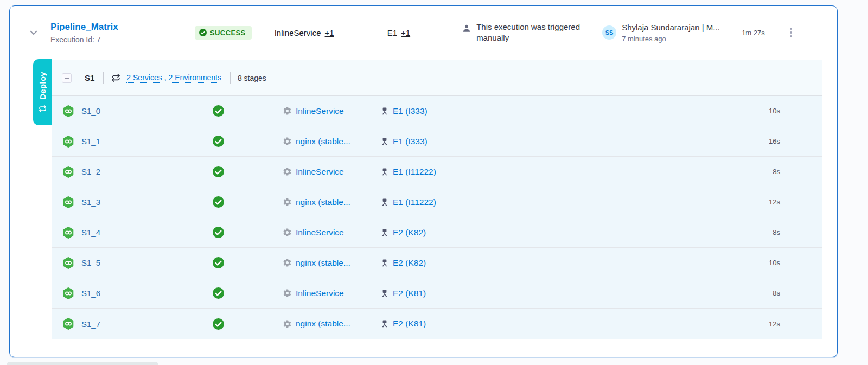  What do you see at coordinates (679, 27) in the screenshot?
I see `user-name: Shylaja Sundararajan | M...` at bounding box center [679, 27].